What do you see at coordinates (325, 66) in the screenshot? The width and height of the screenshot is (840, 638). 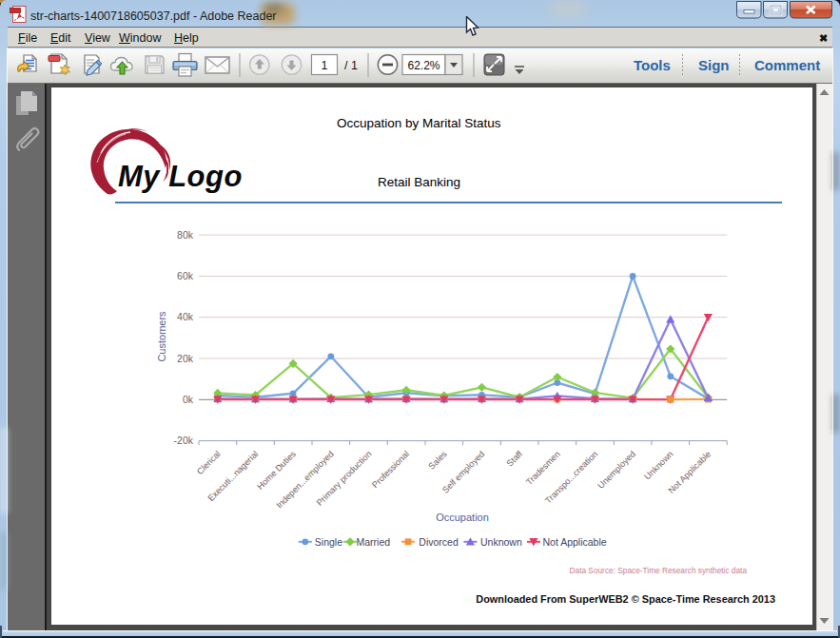 I see `svg-text: 1` at bounding box center [325, 66].